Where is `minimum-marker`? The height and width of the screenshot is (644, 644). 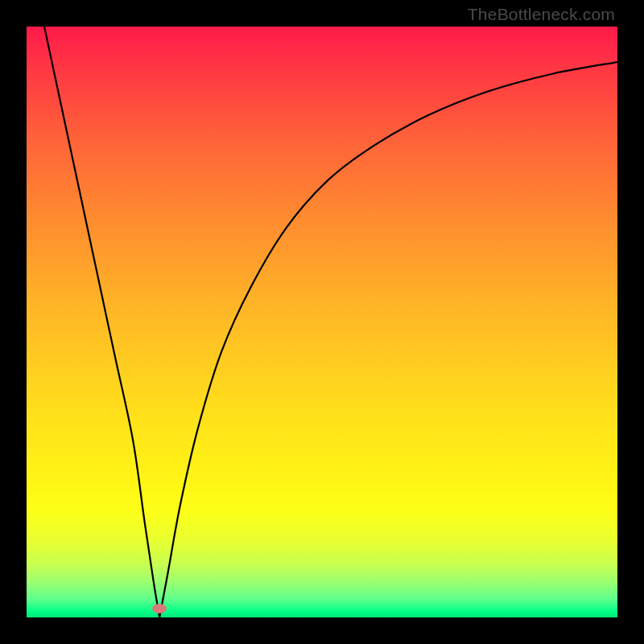
minimum-marker is located at coordinates (159, 609).